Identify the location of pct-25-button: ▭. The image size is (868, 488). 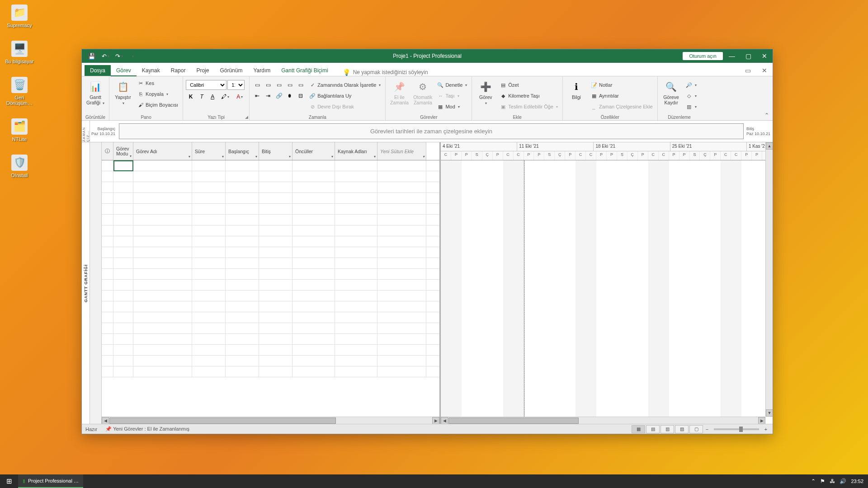
(268, 85).